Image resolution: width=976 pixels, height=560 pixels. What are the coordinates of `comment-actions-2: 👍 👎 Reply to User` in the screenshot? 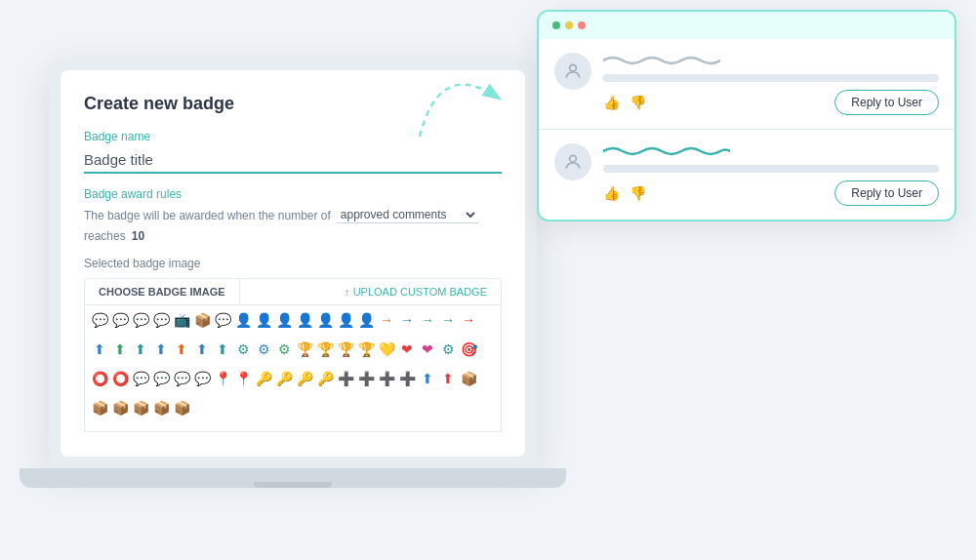 It's located at (771, 193).